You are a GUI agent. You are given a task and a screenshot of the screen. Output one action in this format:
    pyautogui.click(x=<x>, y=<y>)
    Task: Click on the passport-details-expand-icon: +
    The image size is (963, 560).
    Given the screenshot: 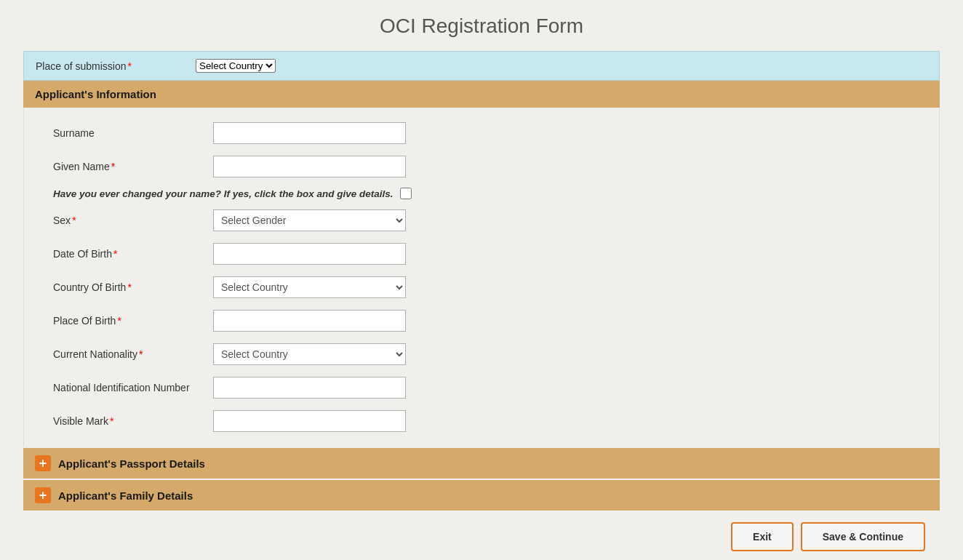 What is the action you would take?
    pyautogui.click(x=43, y=463)
    